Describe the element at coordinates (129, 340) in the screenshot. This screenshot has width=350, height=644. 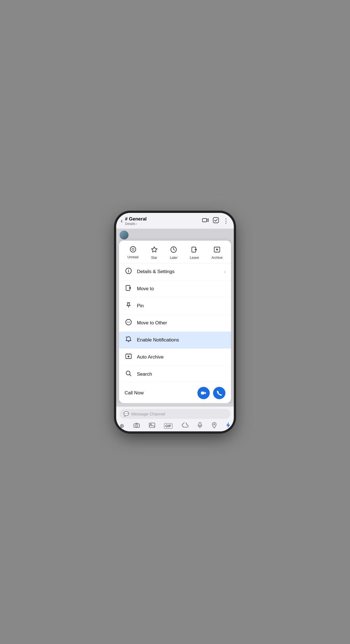
I see `bell-icon` at that location.